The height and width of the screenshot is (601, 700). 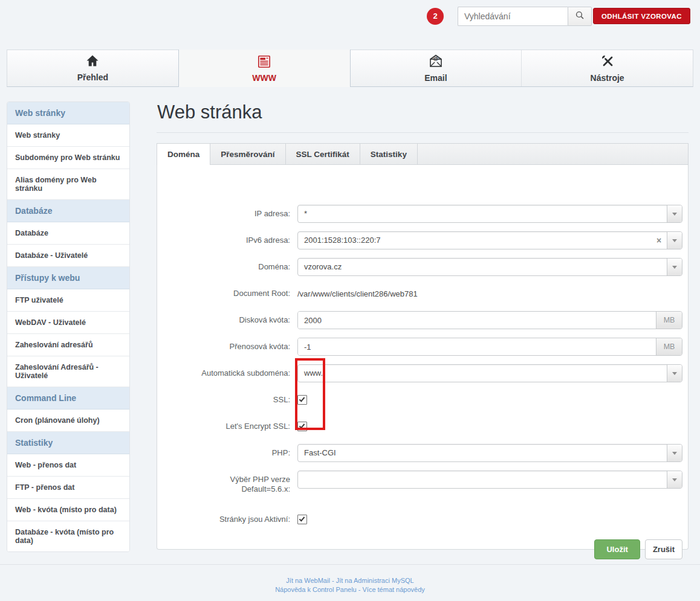 What do you see at coordinates (608, 78) in the screenshot?
I see `nav-tab-label: Nástroje` at bounding box center [608, 78].